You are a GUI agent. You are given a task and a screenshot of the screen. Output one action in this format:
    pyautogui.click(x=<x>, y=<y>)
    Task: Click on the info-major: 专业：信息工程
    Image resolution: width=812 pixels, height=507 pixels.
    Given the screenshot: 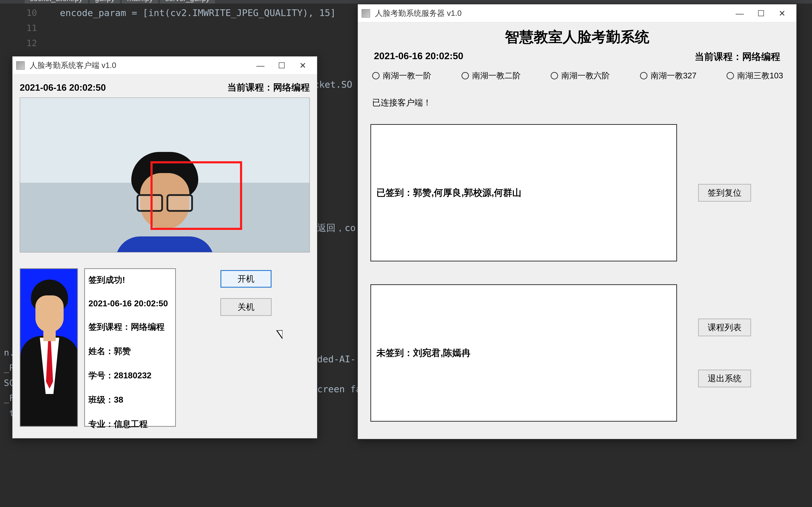 What is the action you would take?
    pyautogui.click(x=130, y=424)
    